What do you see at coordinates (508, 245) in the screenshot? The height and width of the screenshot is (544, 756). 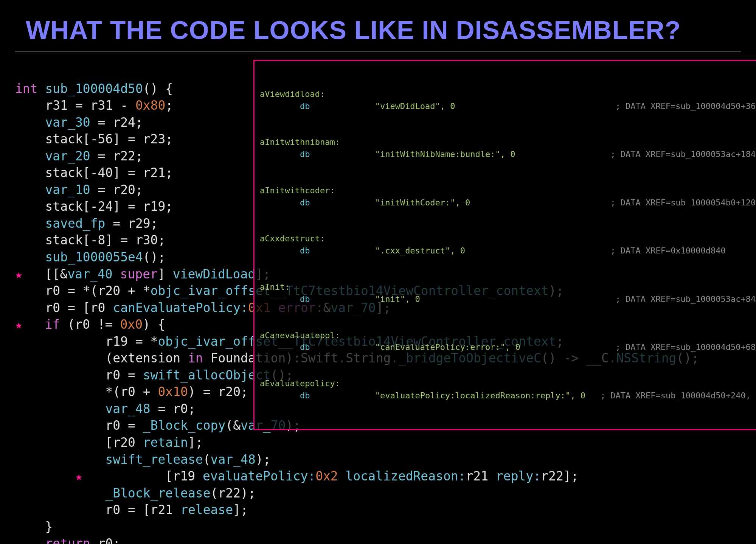 I see `string-row: aCxxdestruct: db ".cxx_destruct", 0 ; DA…` at bounding box center [508, 245].